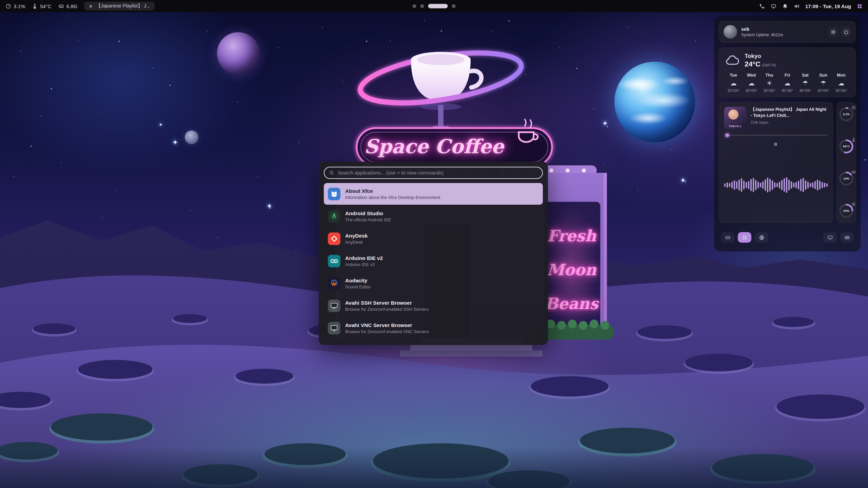  I want to click on now-playing-label: 【Japanese Playlist】 J..., so click(123, 6).